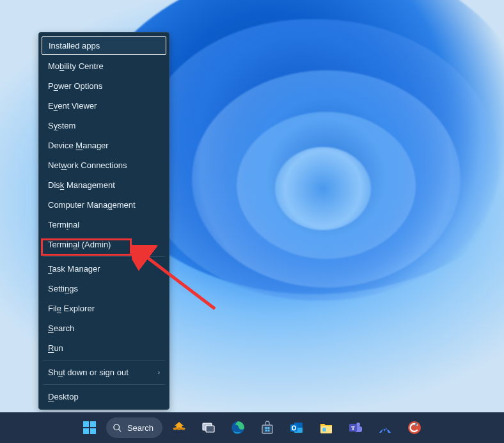 The width and height of the screenshot is (504, 443). I want to click on taskbar-icon-nord, so click(385, 428).